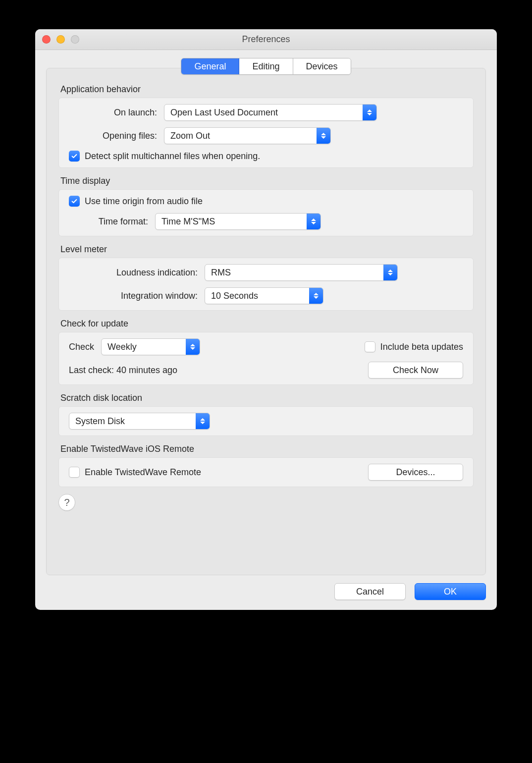 This screenshot has height=763, width=532. I want to click on section-application-behavior: Application behavior On launch: Open Las…, so click(266, 126).